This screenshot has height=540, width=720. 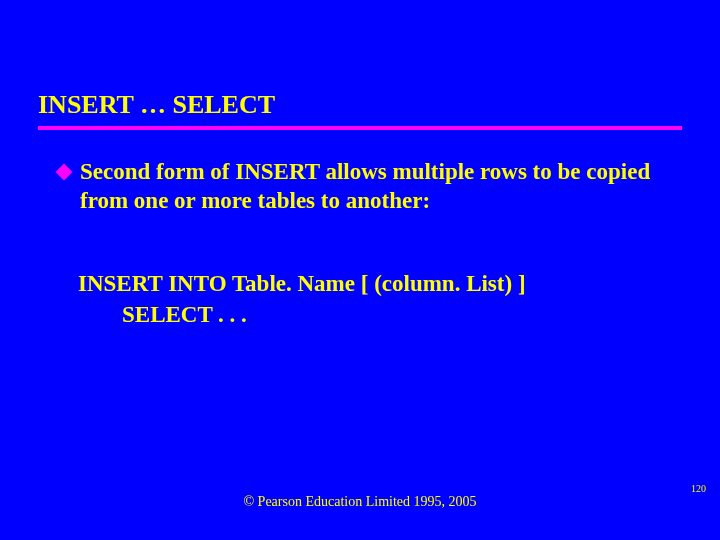 What do you see at coordinates (370, 299) in the screenshot?
I see `code-block: INSERT INTO Table. Name [ (column. List)…` at bounding box center [370, 299].